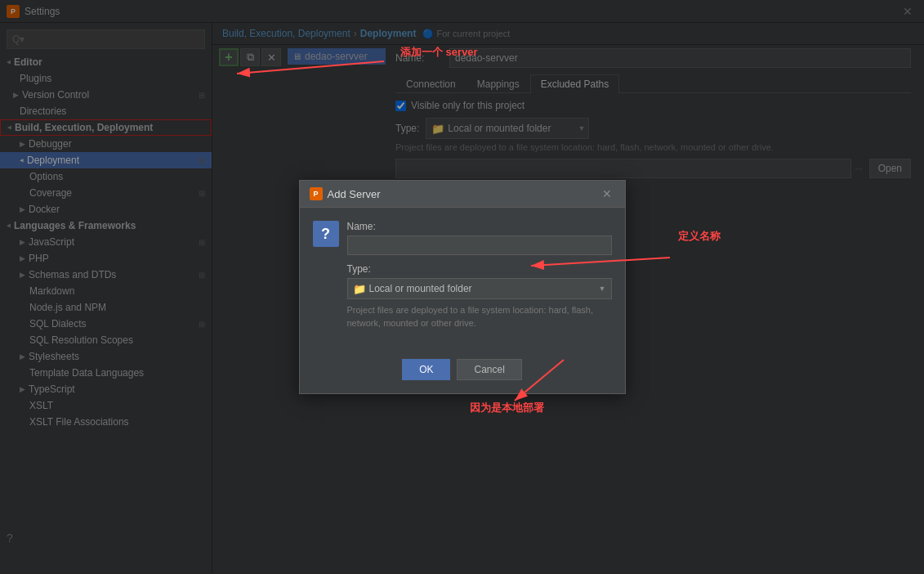  Describe the element at coordinates (480, 245) in the screenshot. I see `modal-name-input` at that location.